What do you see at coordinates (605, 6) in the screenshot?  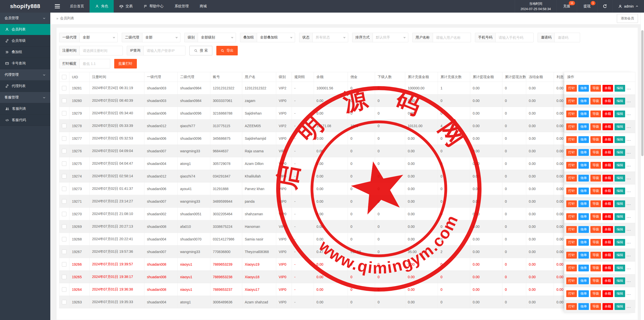 I see `refresh-button` at bounding box center [605, 6].